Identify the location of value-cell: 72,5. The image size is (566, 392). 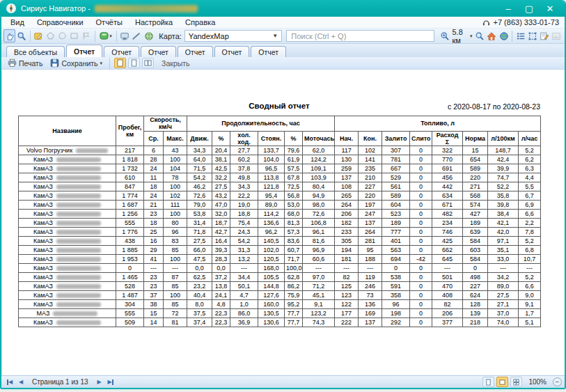
(294, 187).